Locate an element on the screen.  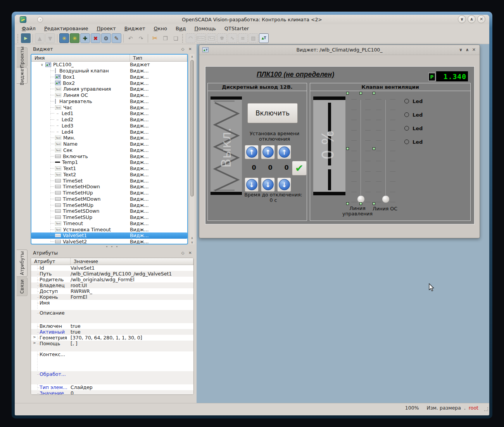
dock-close-icon: ✕ is located at coordinates (190, 253).